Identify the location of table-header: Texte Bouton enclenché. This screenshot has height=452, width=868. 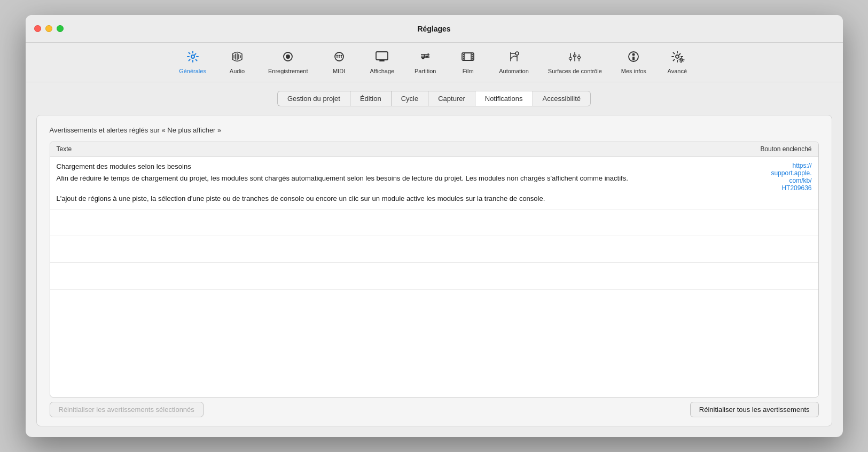
(434, 150).